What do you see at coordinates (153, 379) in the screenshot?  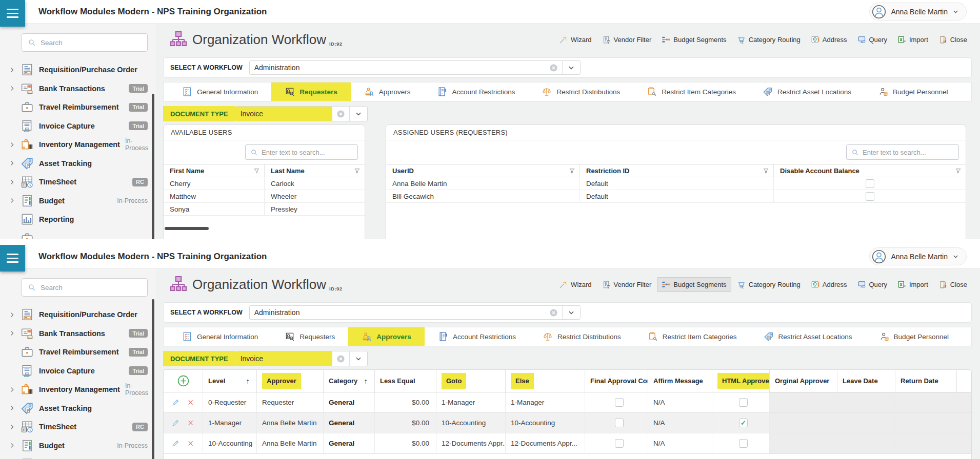 I see `sidebar-scrollbar-thumb` at bounding box center [153, 379].